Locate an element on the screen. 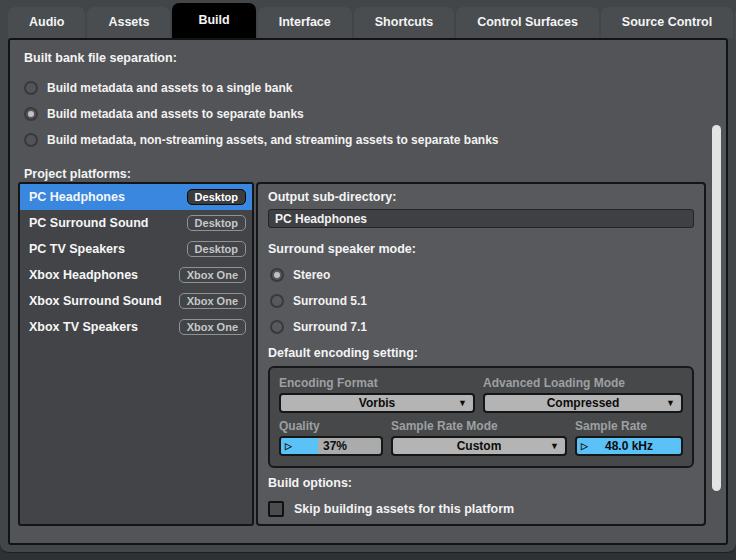 This screenshot has width=736, height=560. radio-single-bank: Build metadata and assets to a single ba… is located at coordinates (375, 88).